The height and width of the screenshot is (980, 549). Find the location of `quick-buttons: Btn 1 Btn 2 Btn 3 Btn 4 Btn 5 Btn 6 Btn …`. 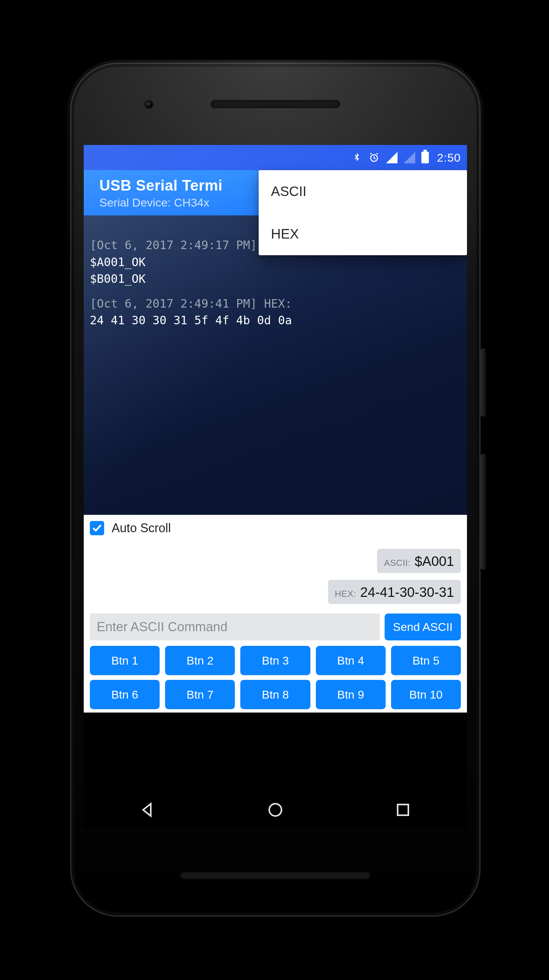

quick-buttons: Btn 1 Btn 2 Btn 3 Btn 4 Btn 5 Btn 6 Btn … is located at coordinates (275, 678).